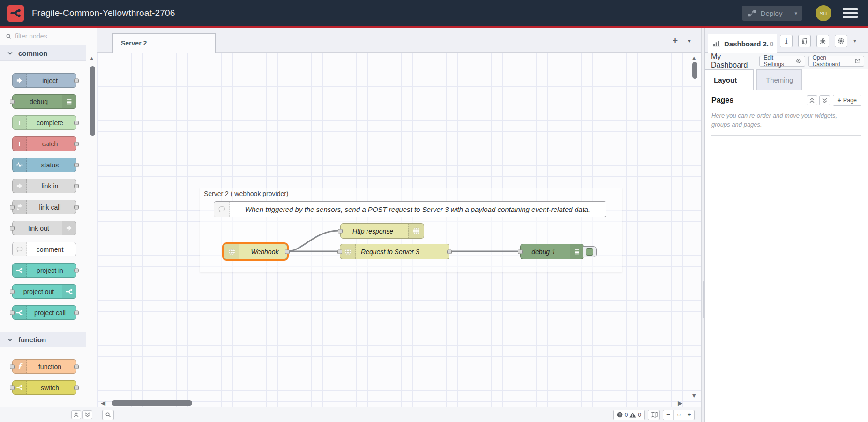  I want to click on collapse-all-button, so click(76, 414).